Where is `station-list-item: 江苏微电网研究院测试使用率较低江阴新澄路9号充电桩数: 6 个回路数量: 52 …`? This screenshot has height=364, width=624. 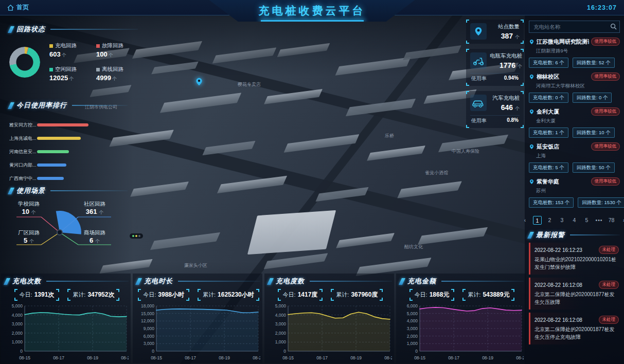
station-list-item: 江苏微电网研究院测试使用率较低江阴新澄路9号充电桩数: 6 个回路数量: 52 … is located at coordinates (574, 50).